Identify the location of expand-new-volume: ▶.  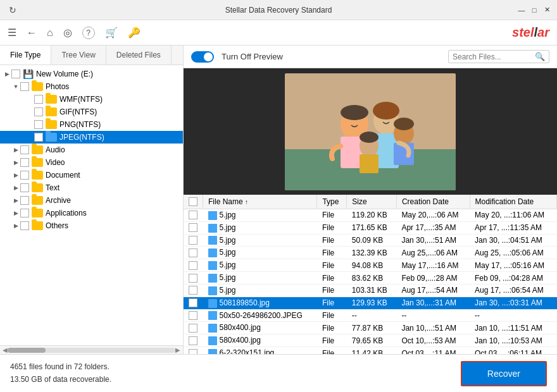
(7, 74).